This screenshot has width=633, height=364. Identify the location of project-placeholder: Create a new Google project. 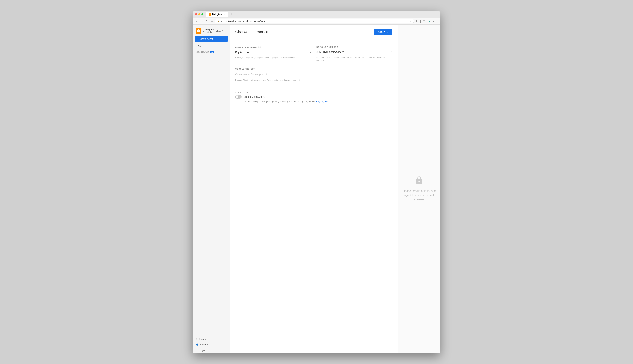
(251, 74).